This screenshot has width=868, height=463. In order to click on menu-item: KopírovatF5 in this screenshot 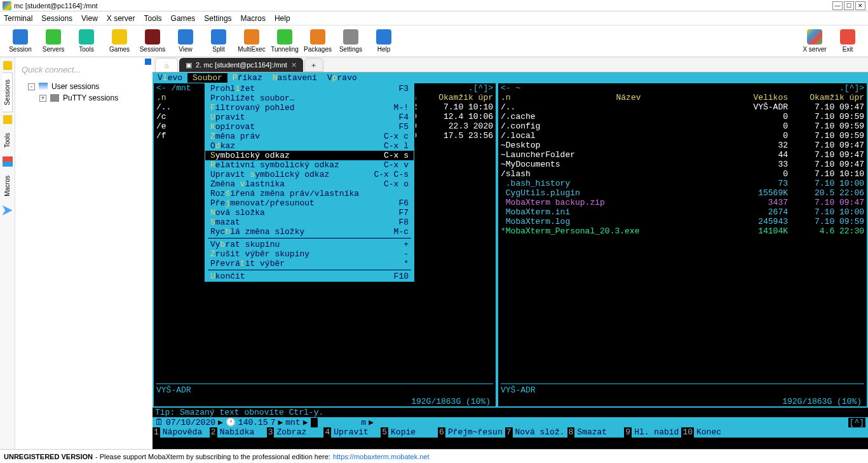, I will do `click(309, 127)`.